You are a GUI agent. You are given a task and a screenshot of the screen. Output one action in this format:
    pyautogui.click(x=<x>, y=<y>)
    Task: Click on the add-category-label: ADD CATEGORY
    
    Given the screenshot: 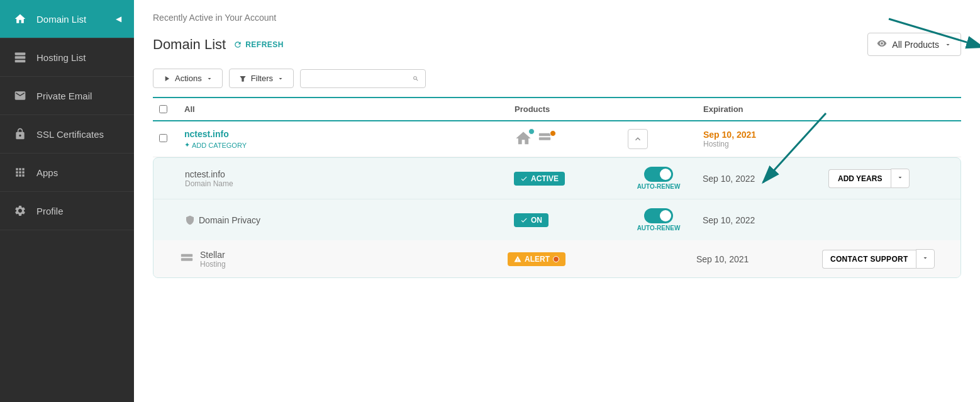 What is the action you would take?
    pyautogui.click(x=219, y=145)
    